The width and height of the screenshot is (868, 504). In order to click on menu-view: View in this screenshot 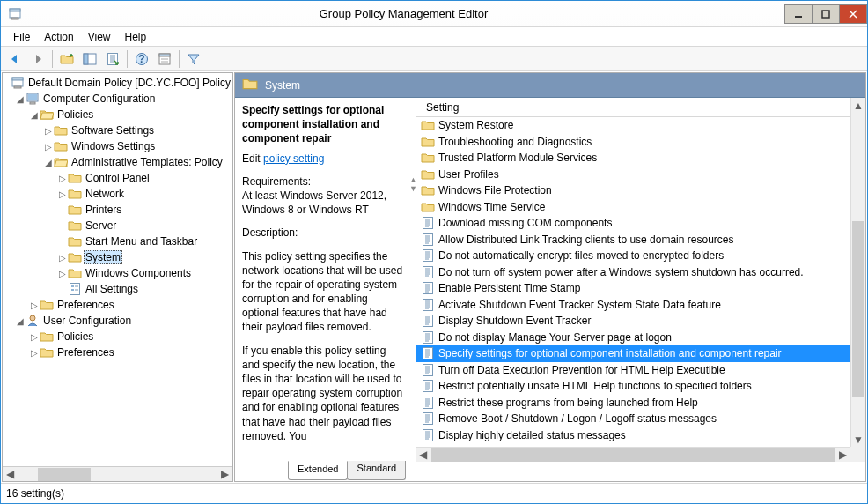, I will do `click(99, 37)`.